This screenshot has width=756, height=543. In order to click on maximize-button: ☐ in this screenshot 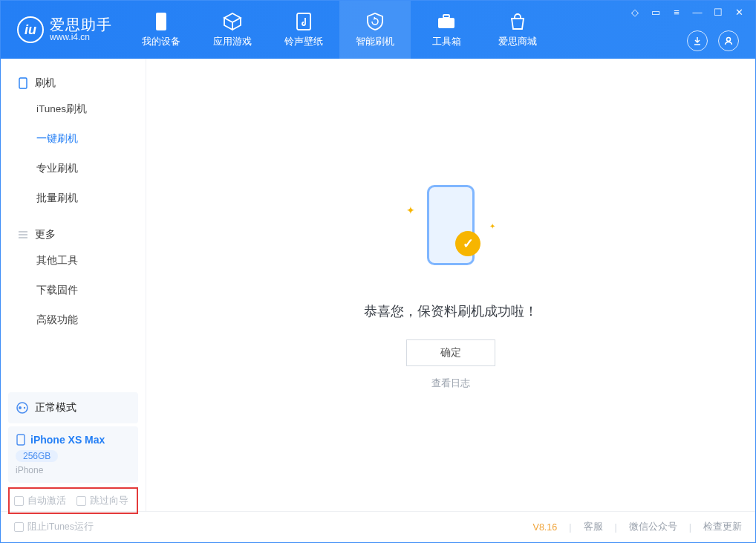, I will do `click(718, 12)`.